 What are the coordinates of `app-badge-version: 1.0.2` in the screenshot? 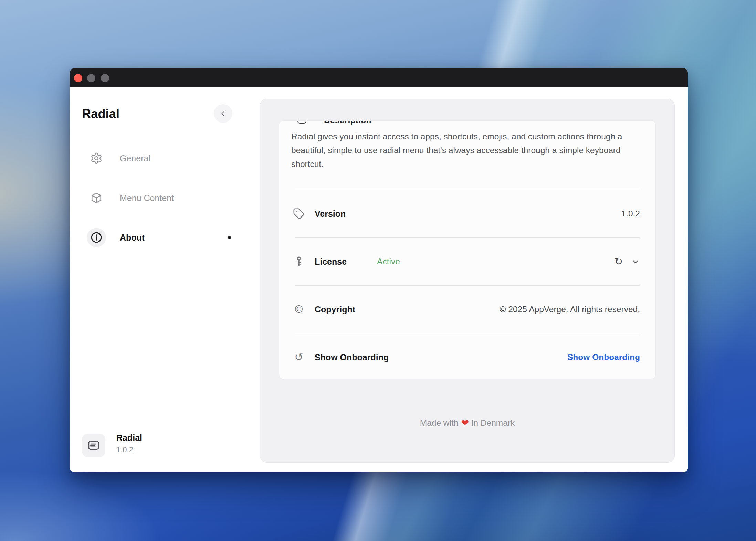 It's located at (125, 450).